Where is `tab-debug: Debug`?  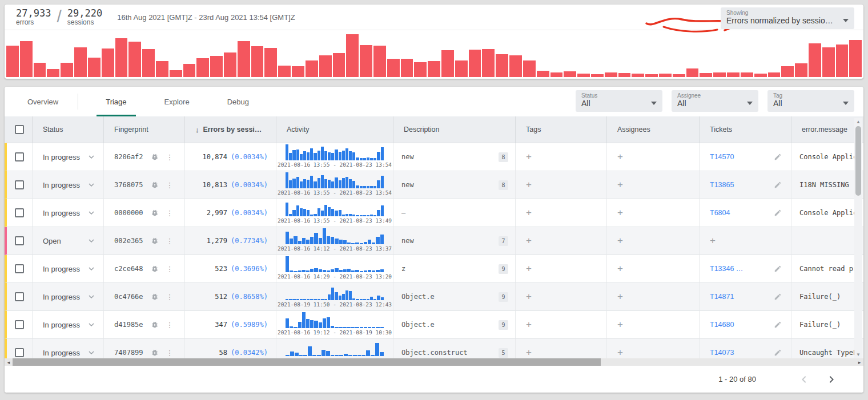
tab-debug: Debug is located at coordinates (238, 102).